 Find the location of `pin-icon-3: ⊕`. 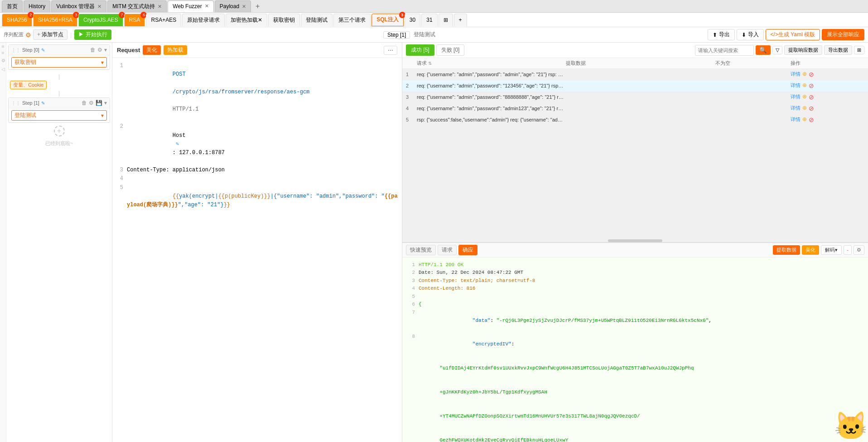

pin-icon-3: ⊕ is located at coordinates (805, 97).